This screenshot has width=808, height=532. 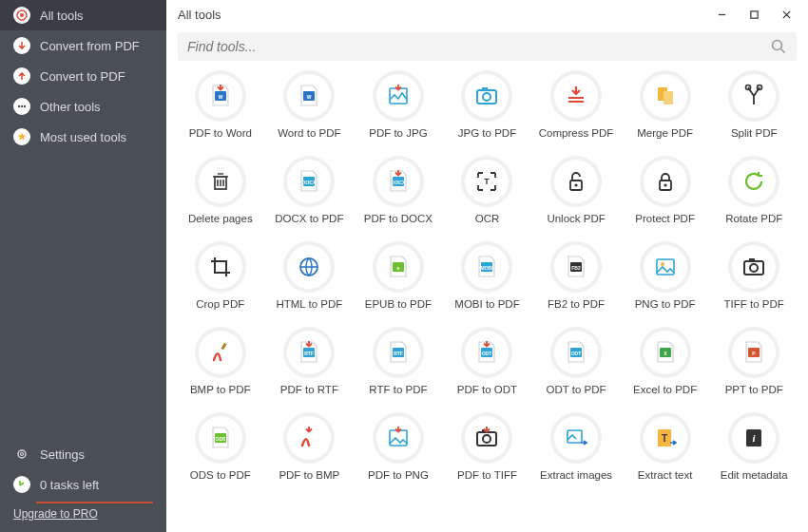 I want to click on bmp-icon, so click(x=221, y=352).